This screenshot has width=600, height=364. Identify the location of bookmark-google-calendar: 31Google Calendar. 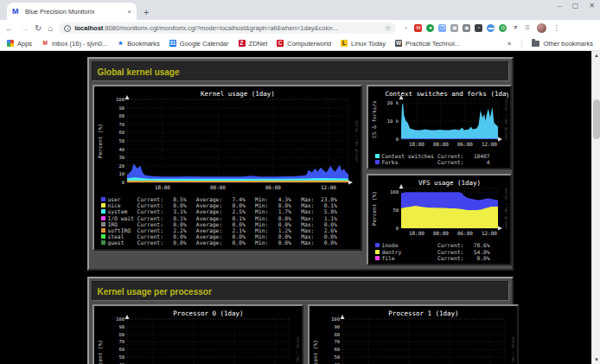
(199, 43).